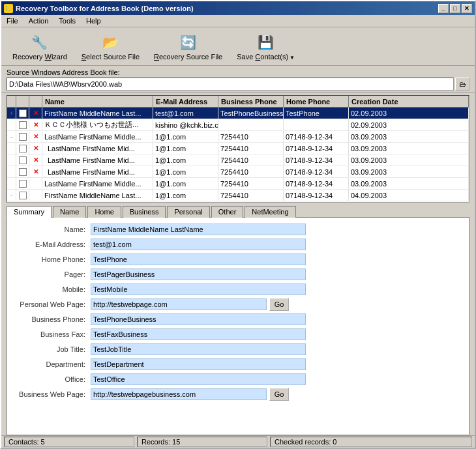 This screenshot has height=449, width=476. What do you see at coordinates (188, 46) in the screenshot?
I see `recovery-source-button: 🔄 Recovery Source File` at bounding box center [188, 46].